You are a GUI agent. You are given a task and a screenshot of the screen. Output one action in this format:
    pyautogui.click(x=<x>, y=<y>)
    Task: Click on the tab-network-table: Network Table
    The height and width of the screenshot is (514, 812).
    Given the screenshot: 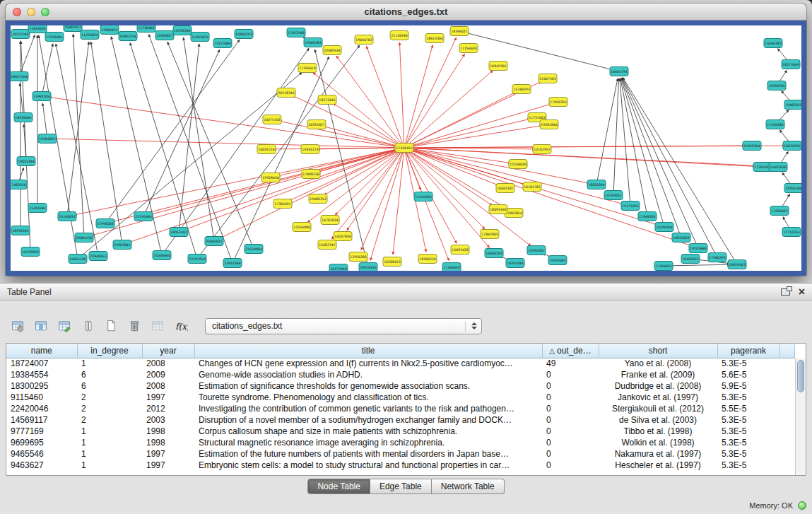 What is the action you would take?
    pyautogui.click(x=468, y=486)
    